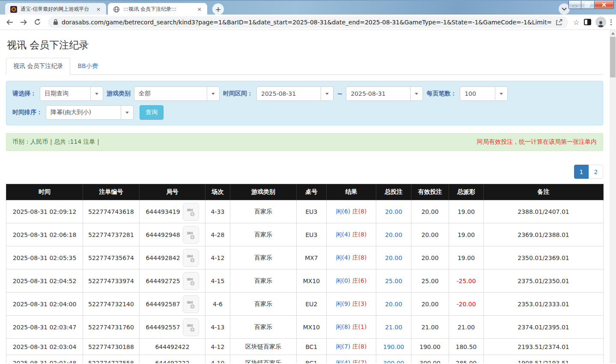 This screenshot has height=364, width=616. Describe the element at coordinates (312, 235) in the screenshot. I see `cell-table: EU3` at that location.